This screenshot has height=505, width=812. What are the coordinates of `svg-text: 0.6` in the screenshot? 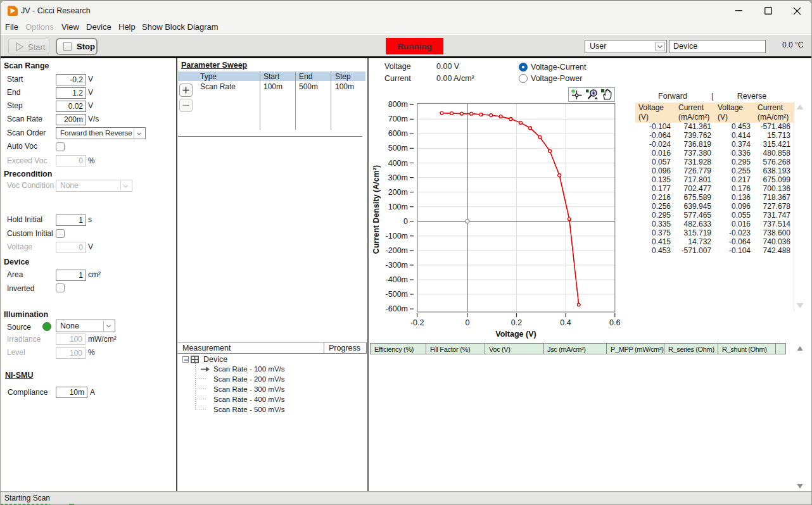 It's located at (614, 323).